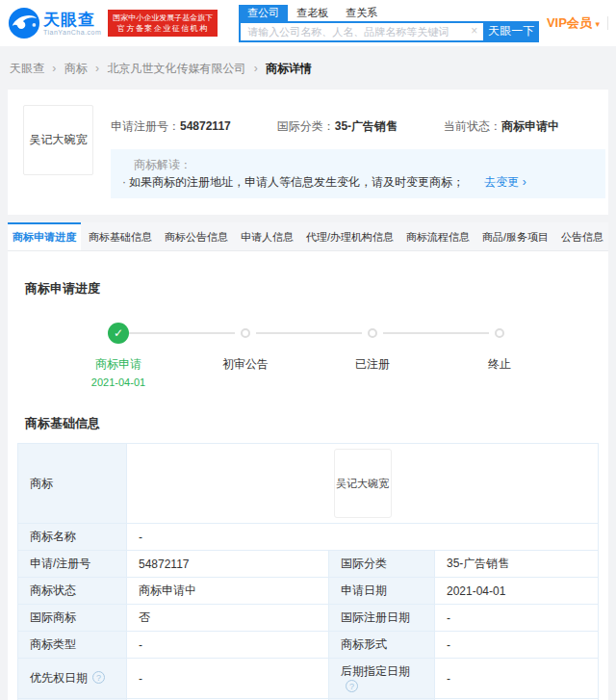 The height and width of the screenshot is (700, 616). Describe the element at coordinates (337, 127) in the screenshot. I see `field-international-class: 国际分类：35-广告销售` at that location.